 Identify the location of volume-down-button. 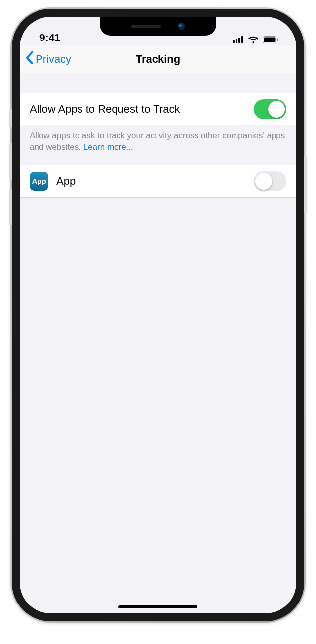
(11, 207).